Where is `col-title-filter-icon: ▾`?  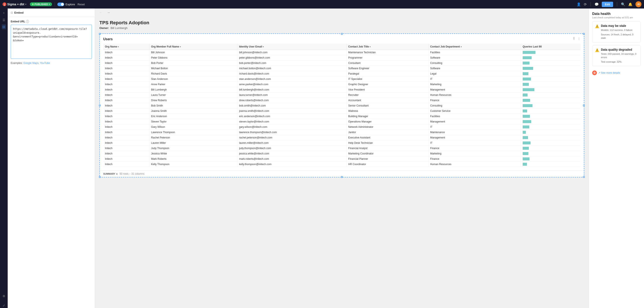
col-title-filter-icon: ▾ is located at coordinates (370, 47).